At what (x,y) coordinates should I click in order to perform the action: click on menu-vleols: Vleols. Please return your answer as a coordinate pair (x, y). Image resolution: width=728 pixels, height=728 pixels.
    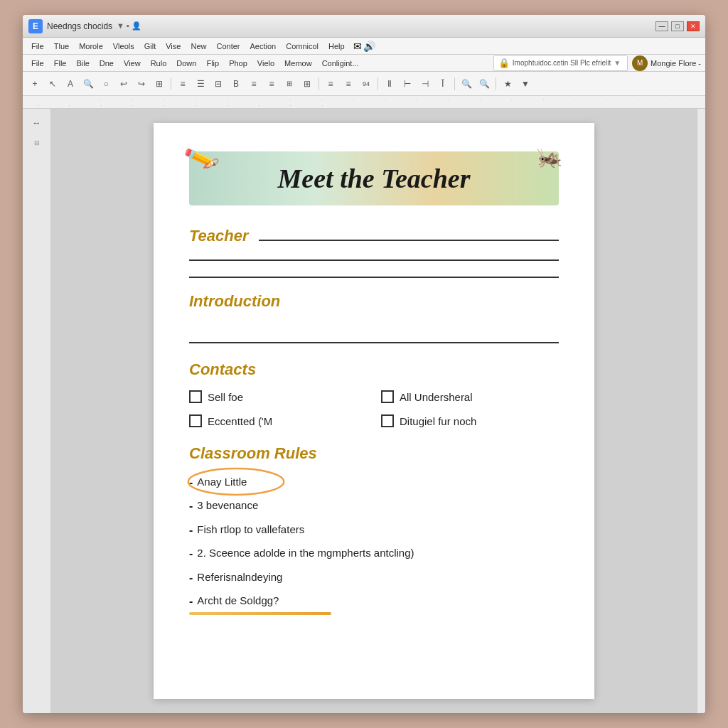
    Looking at the image, I should click on (124, 46).